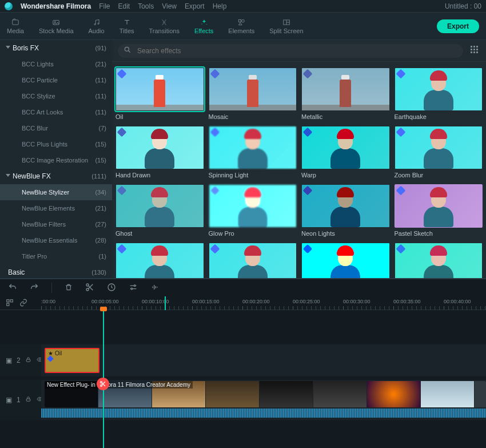 This screenshot has height=448, width=486. Describe the element at coordinates (56, 144) in the screenshot. I see `sidebar-item-bcc-plus-lights: BCC Plus Lights(15)` at that location.